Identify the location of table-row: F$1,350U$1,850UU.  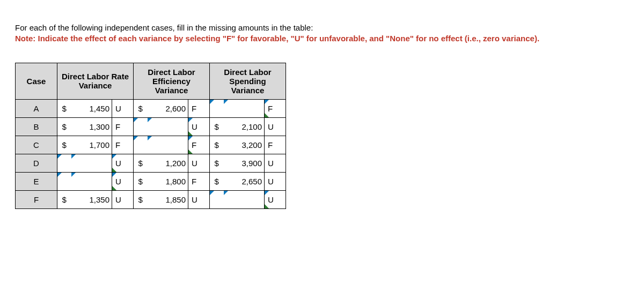
(151, 199).